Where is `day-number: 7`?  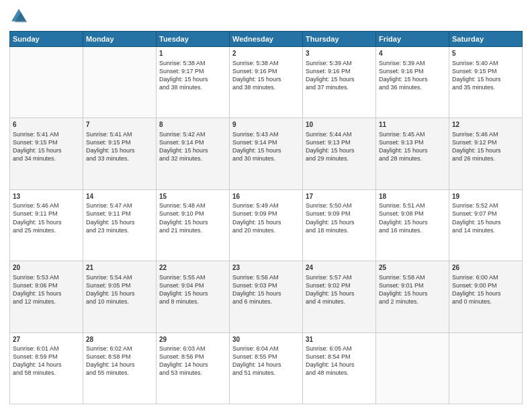 day-number: 7 is located at coordinates (120, 125).